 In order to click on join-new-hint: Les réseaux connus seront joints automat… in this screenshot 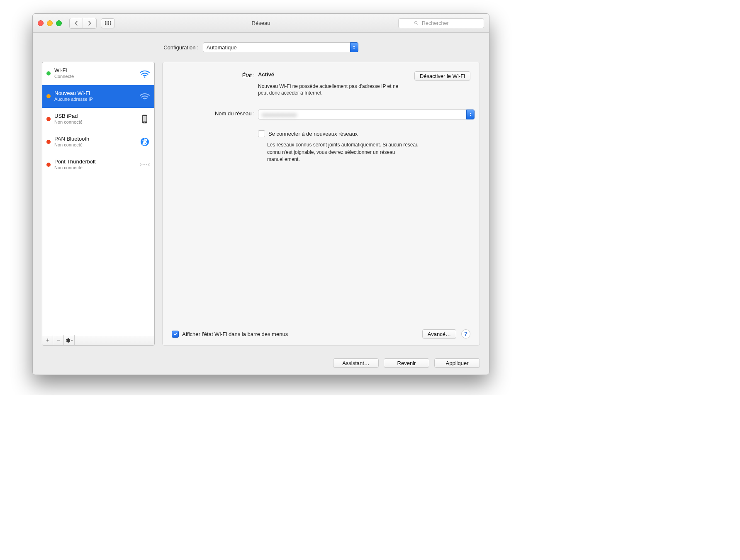, I will do `click(344, 152)`.